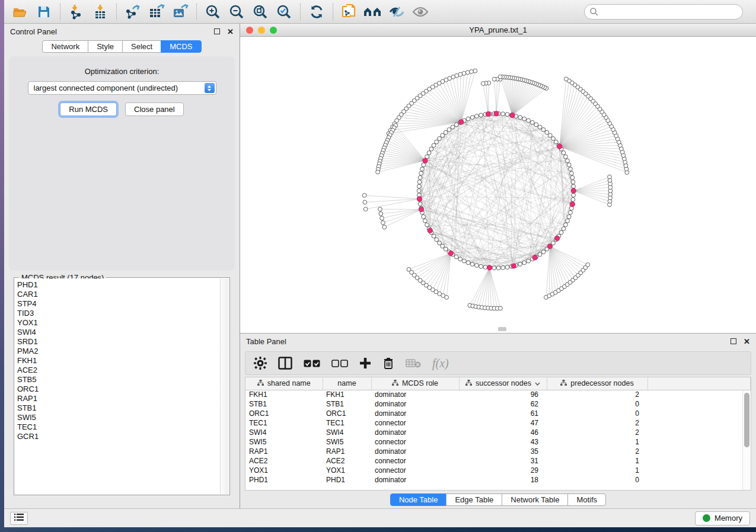  Describe the element at coordinates (122, 88) in the screenshot. I see `criterion-dropdown: largest connected component (undirected)` at that location.